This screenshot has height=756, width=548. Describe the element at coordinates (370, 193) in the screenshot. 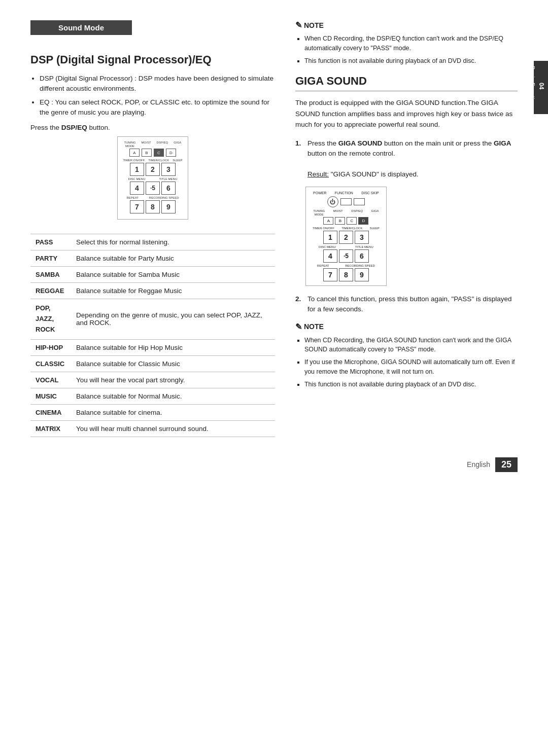

I see `remote2-label-disc-skip: DISC SKIP` at that location.